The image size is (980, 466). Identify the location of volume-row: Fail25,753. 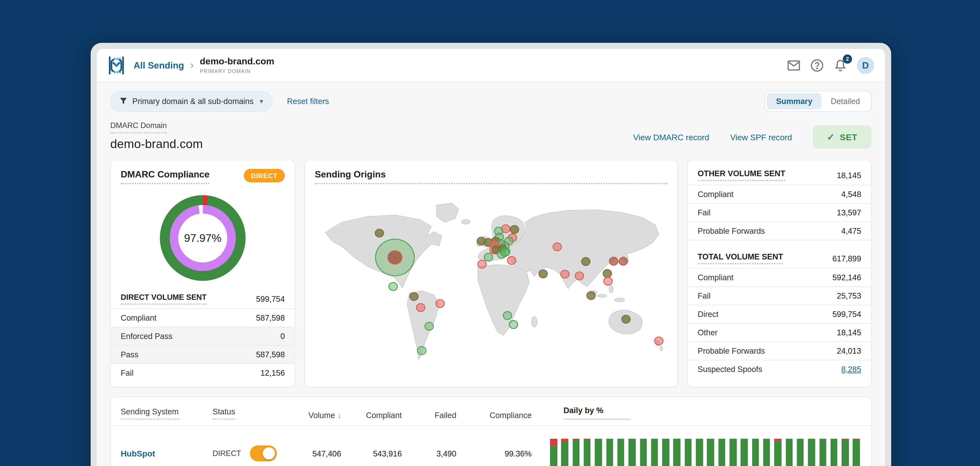
(780, 296).